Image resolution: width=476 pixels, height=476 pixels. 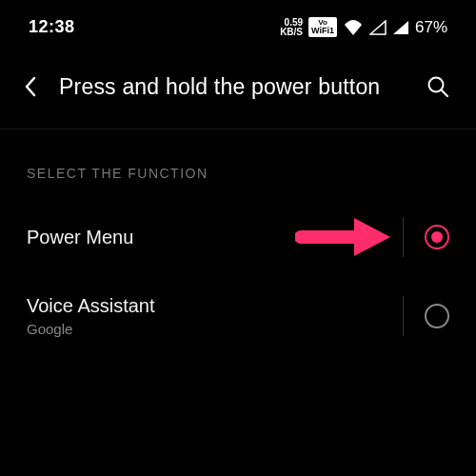 What do you see at coordinates (353, 28) in the screenshot?
I see `wifi-icon` at bounding box center [353, 28].